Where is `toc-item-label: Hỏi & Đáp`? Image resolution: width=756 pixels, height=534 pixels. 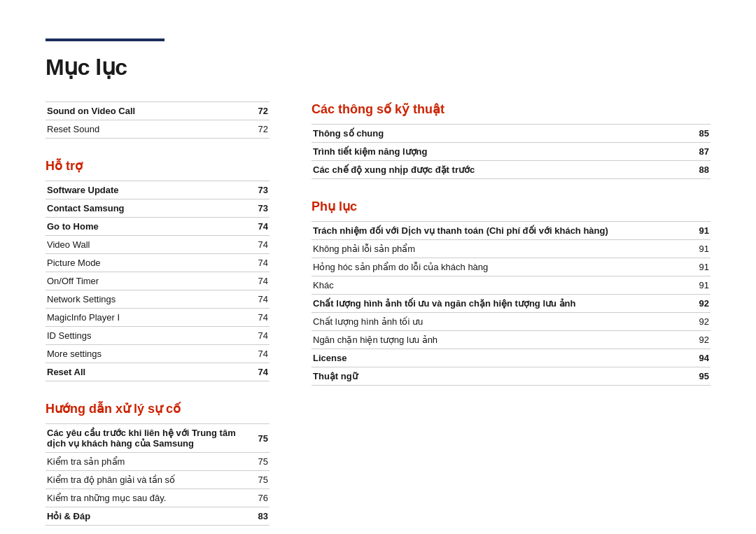 toc-item-label: Hỏi & Đáp is located at coordinates (149, 517).